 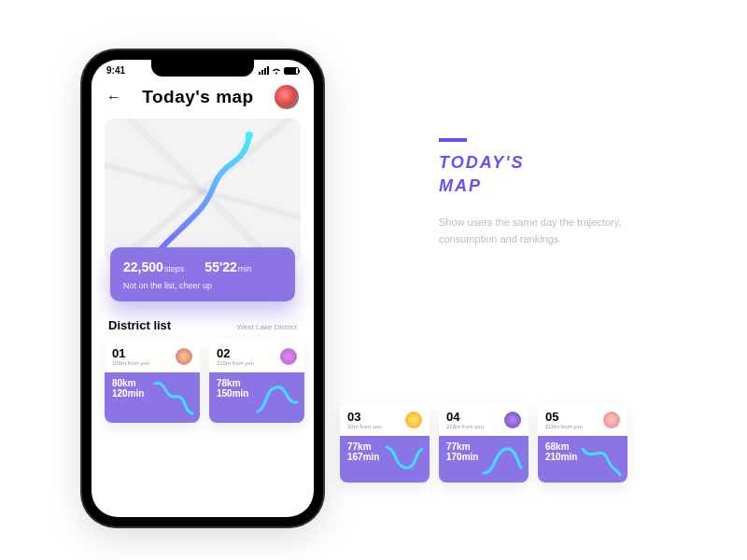 What do you see at coordinates (560, 231) in the screenshot?
I see `promo-description: Show users the same day the trajectory, …` at bounding box center [560, 231].